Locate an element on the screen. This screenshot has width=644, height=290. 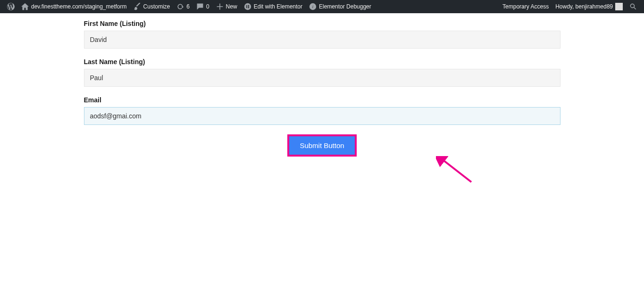
edit-elementor-menu: Edit with Elementor is located at coordinates (273, 7).